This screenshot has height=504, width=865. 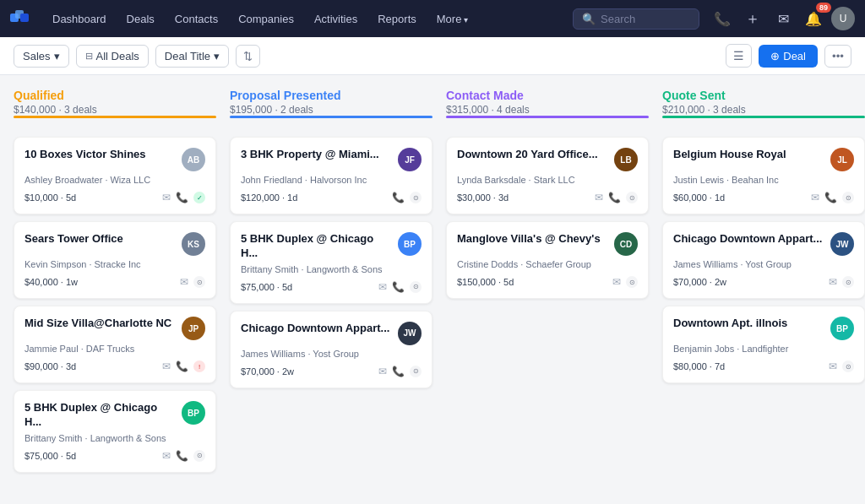 I want to click on card-subtitle: Kevin Simpson · Stracke Inc, so click(x=115, y=264).